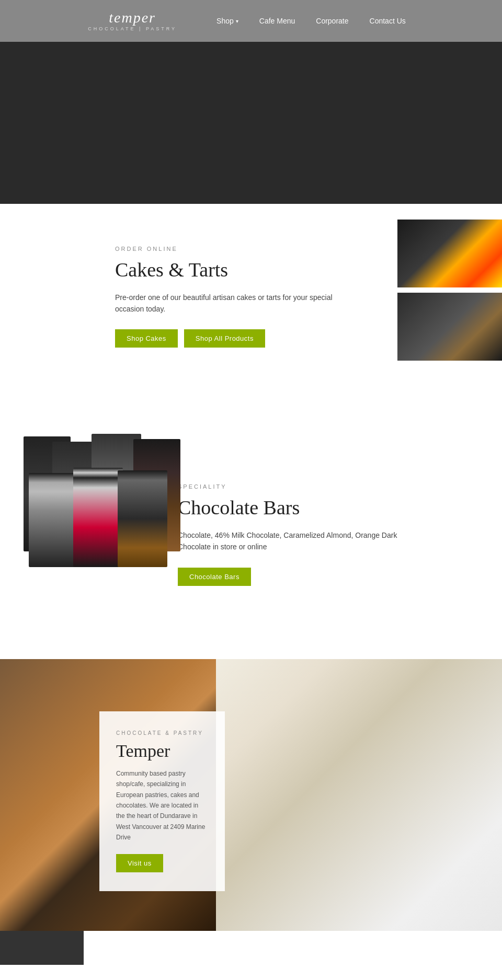 Image resolution: width=502 pixels, height=980 pixels. Describe the element at coordinates (298, 487) in the screenshot. I see `choc-label: SPECIALITY` at that location.